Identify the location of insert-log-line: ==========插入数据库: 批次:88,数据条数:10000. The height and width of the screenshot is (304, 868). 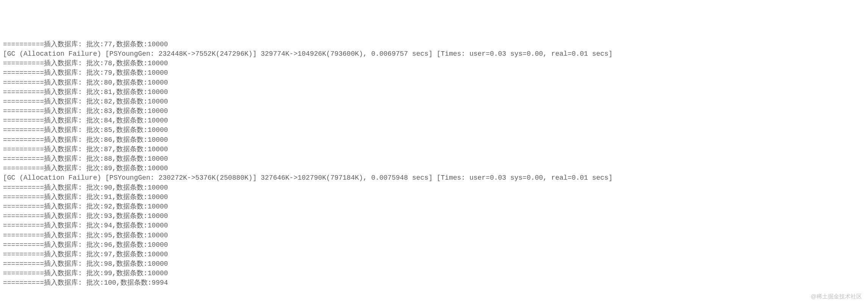
(434, 159).